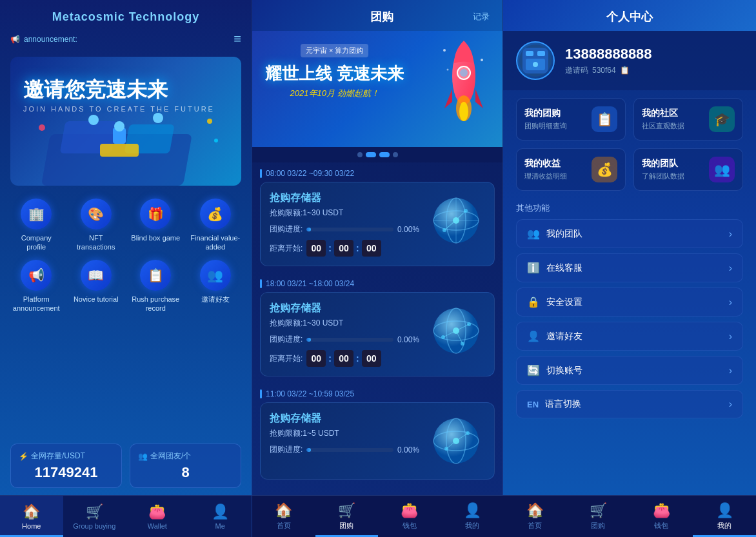  I want to click on company-label: Companyprofile, so click(36, 242).